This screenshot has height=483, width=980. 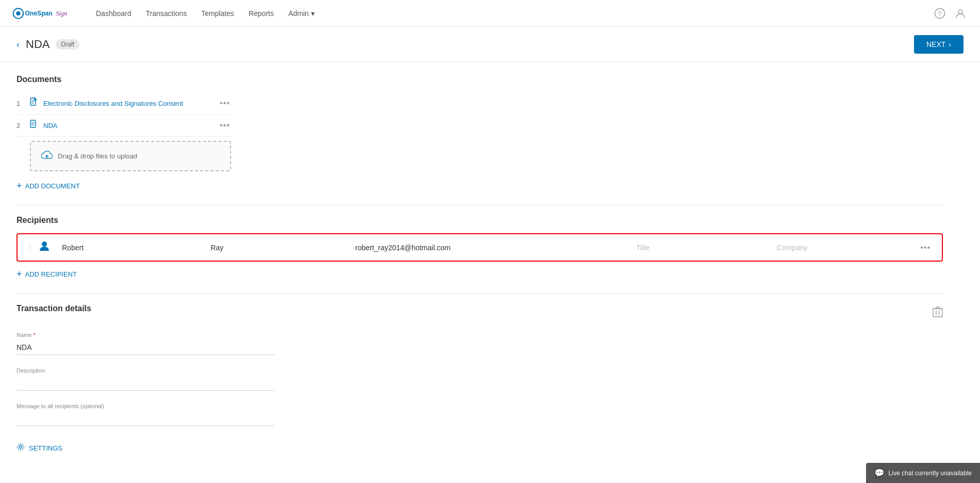 I want to click on description-field-group: Description, so click(x=145, y=379).